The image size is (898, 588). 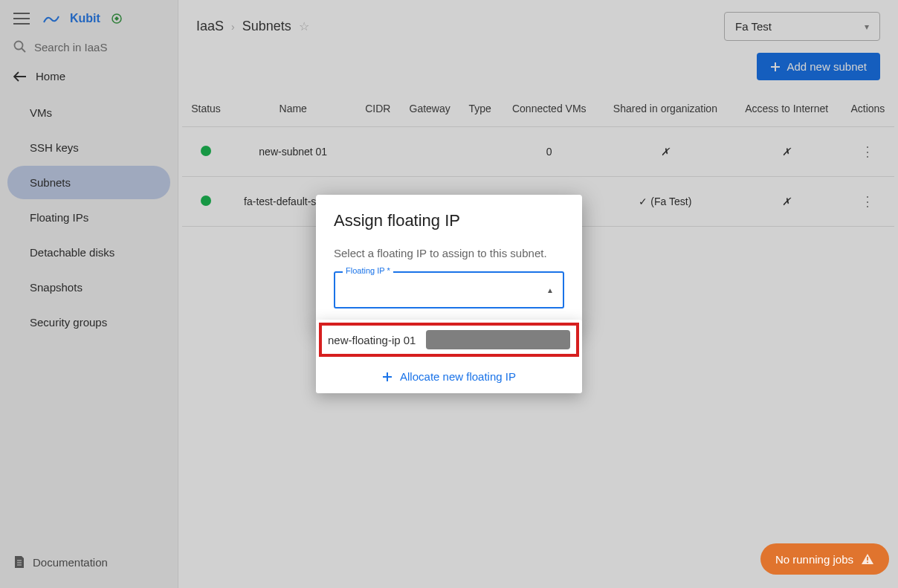 I want to click on jobs-pill-label: No running jobs, so click(x=815, y=559).